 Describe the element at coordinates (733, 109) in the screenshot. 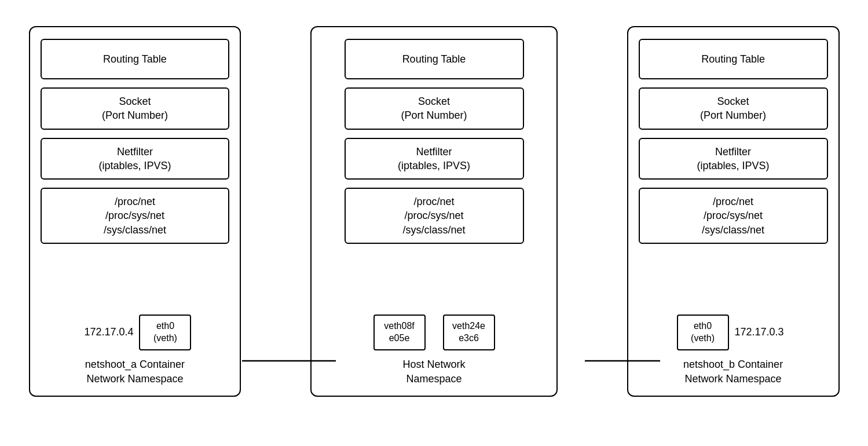

I see `right-socket: Socket (Port Number)` at that location.